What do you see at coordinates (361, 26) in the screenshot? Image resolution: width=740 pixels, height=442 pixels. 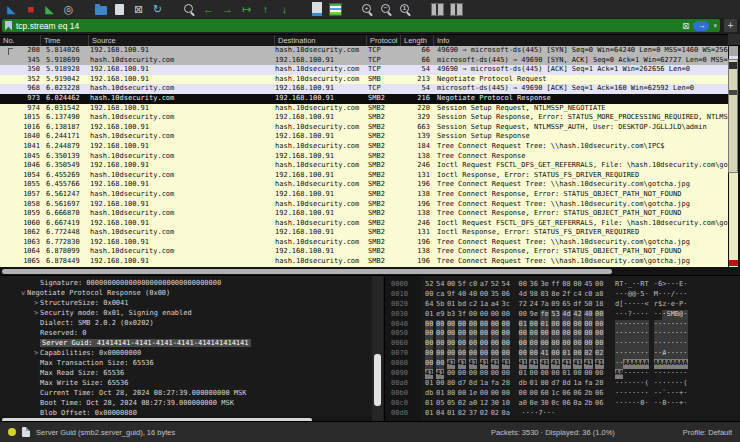 I see `display-filter-input: tcp.stream eq 14 ⊠ → ▾` at bounding box center [361, 26].